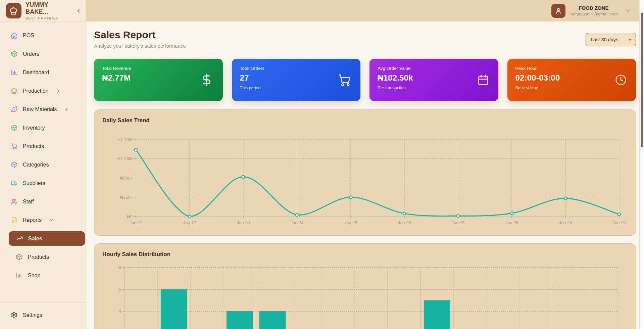 The height and width of the screenshot is (329, 644). I want to click on sidebar-item-production: Production, so click(42, 91).